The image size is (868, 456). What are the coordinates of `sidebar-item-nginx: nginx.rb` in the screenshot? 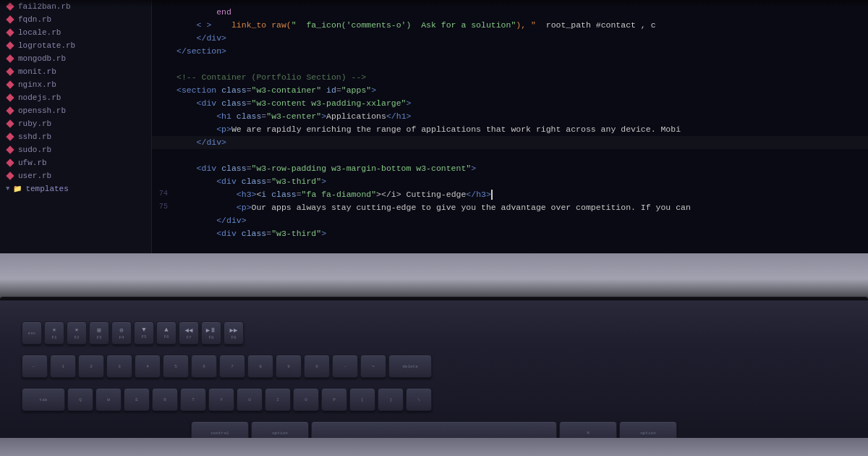 It's located at (75, 85).